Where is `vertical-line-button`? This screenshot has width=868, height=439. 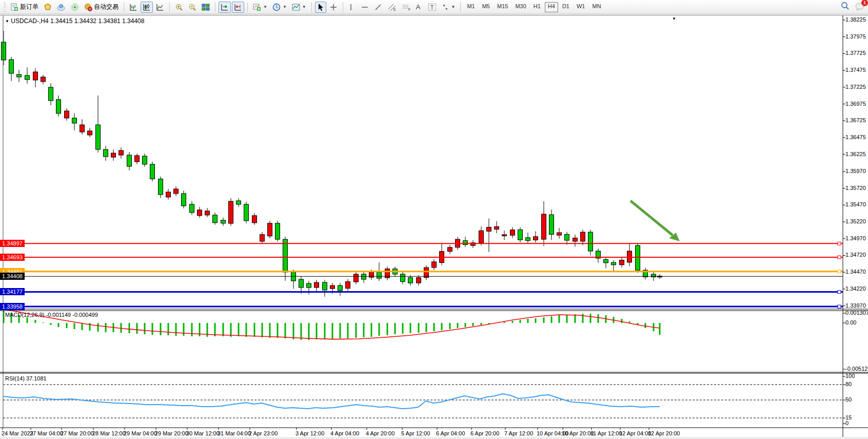 vertical-line-button is located at coordinates (352, 7).